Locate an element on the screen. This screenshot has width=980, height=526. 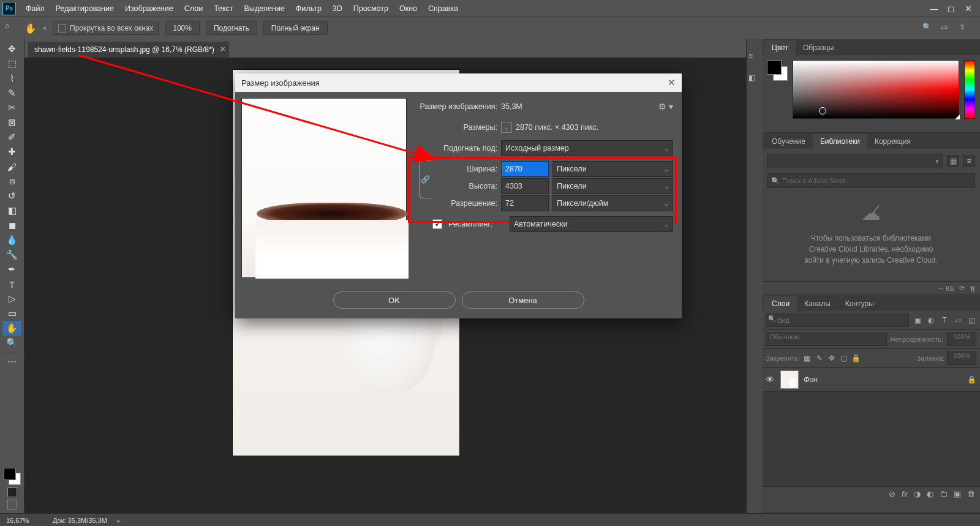
menu-window: Окно is located at coordinates (408, 9).